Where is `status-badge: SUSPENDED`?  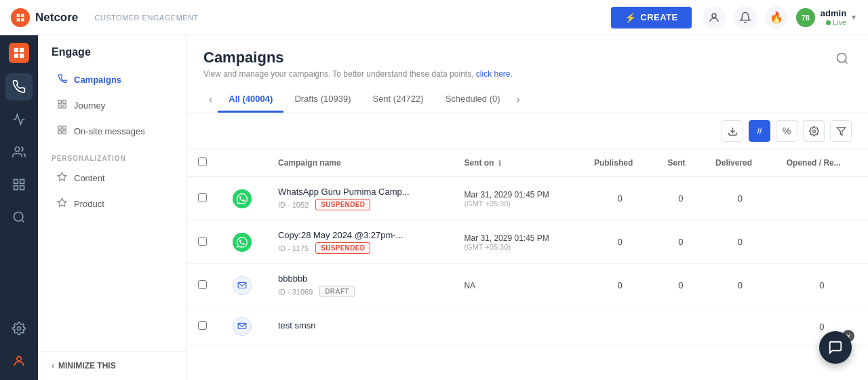 status-badge: SUSPENDED is located at coordinates (343, 205).